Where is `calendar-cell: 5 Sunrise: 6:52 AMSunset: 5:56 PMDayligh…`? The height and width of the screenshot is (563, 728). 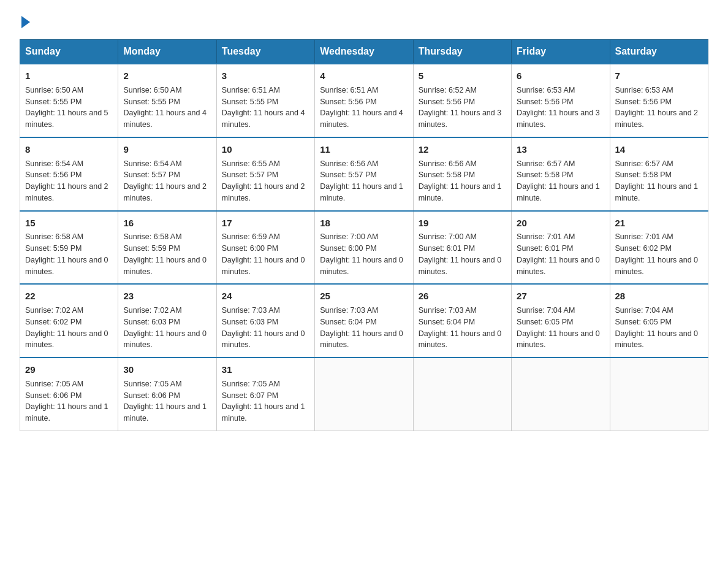
calendar-cell: 5 Sunrise: 6:52 AMSunset: 5:56 PMDayligh… is located at coordinates (462, 101).